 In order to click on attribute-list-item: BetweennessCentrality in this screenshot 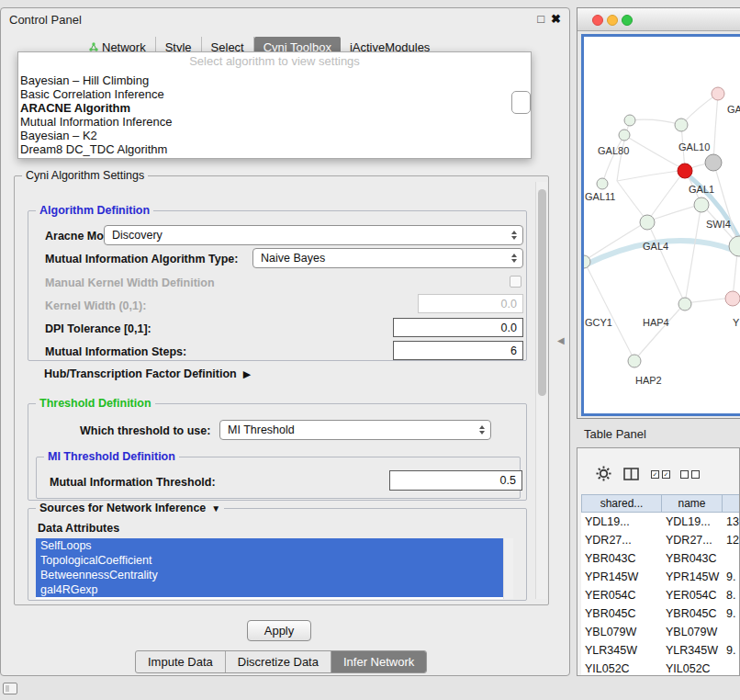, I will do `click(270, 575)`.